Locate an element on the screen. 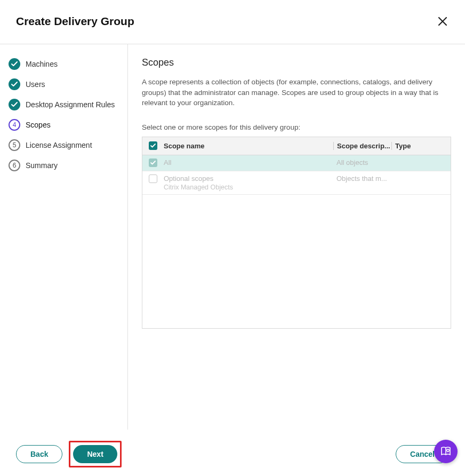 The height and width of the screenshot is (476, 465). table-header-row: Scope name Scope descrip... Type is located at coordinates (296, 146).